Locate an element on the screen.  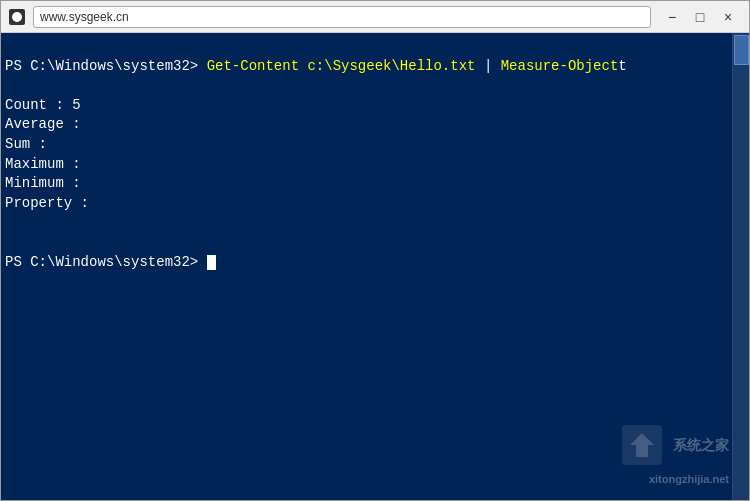
prompt1: PS C:\Windows\system32> is located at coordinates (102, 66).